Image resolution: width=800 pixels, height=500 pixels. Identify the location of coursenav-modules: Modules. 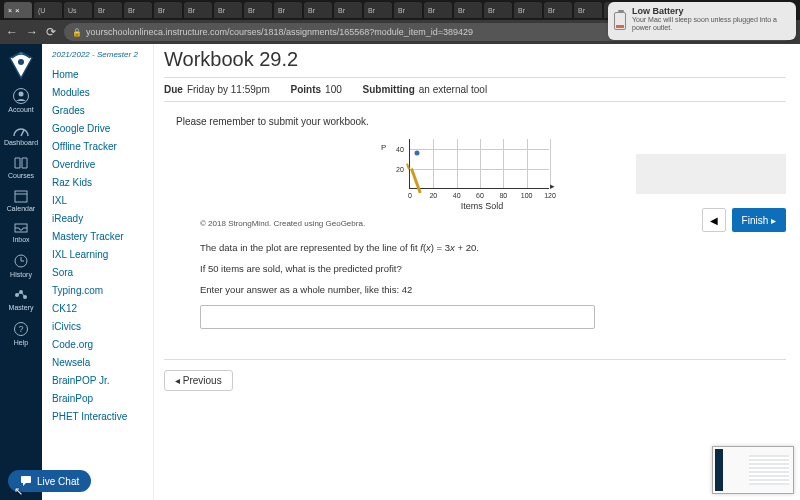
(102, 92).